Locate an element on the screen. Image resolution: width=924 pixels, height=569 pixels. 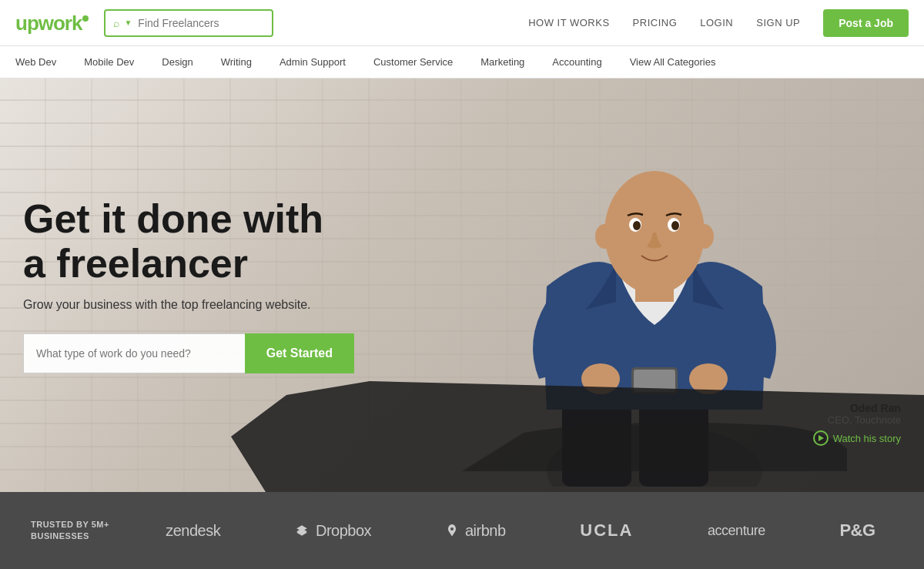
hero-person-name: Oded Ran is located at coordinates (857, 408).